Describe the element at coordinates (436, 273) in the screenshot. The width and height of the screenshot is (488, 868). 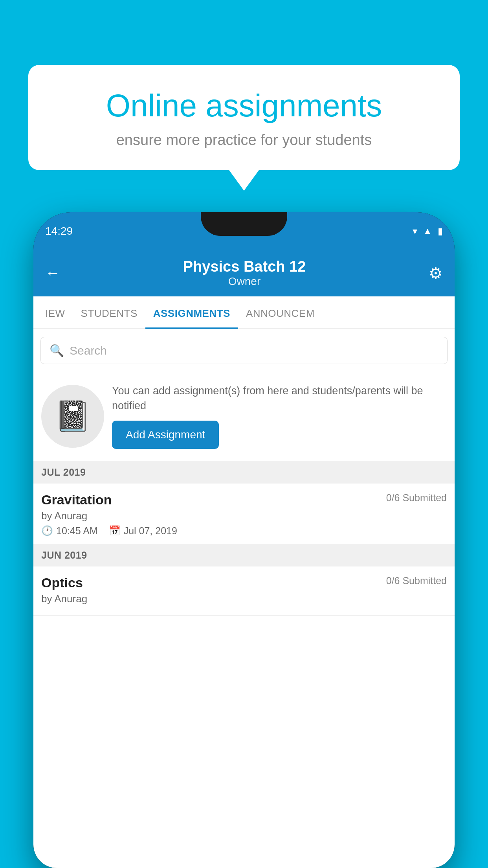
I see `gear-icon: ⚙` at that location.